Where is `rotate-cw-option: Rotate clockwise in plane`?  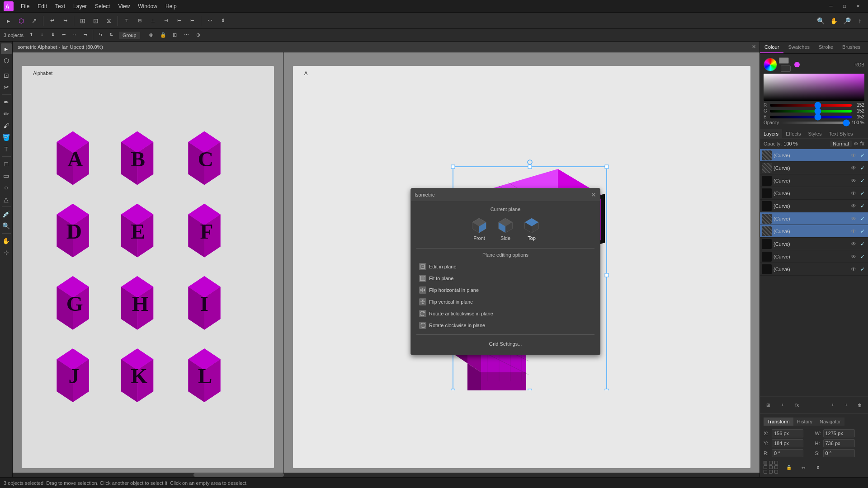
rotate-cw-option: Rotate clockwise in plane is located at coordinates (505, 325).